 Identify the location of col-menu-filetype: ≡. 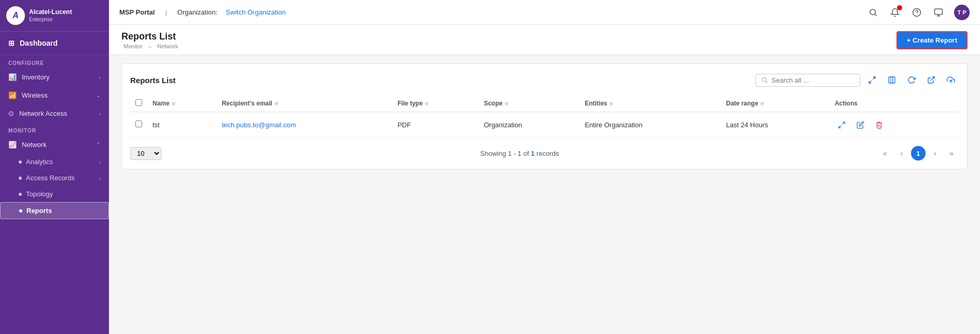
(427, 104).